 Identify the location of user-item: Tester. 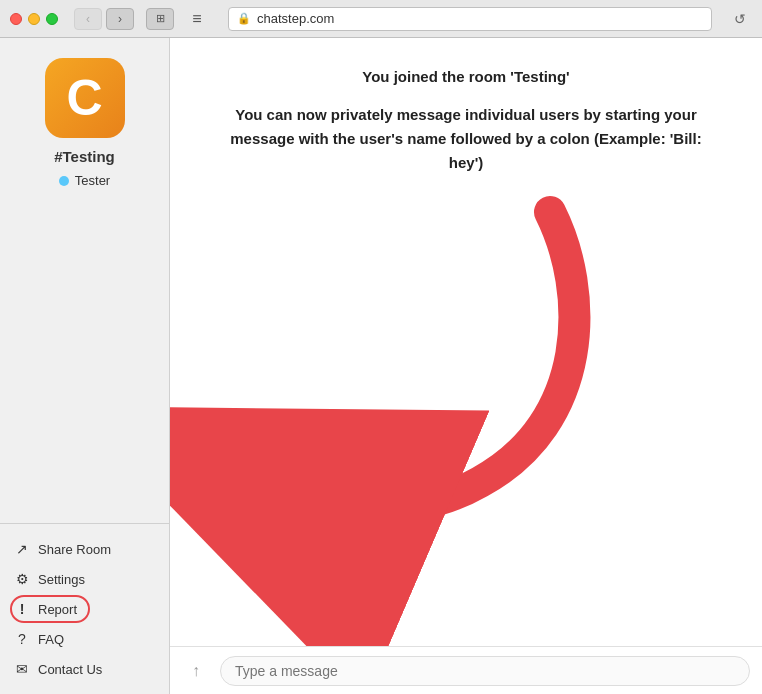
(84, 180).